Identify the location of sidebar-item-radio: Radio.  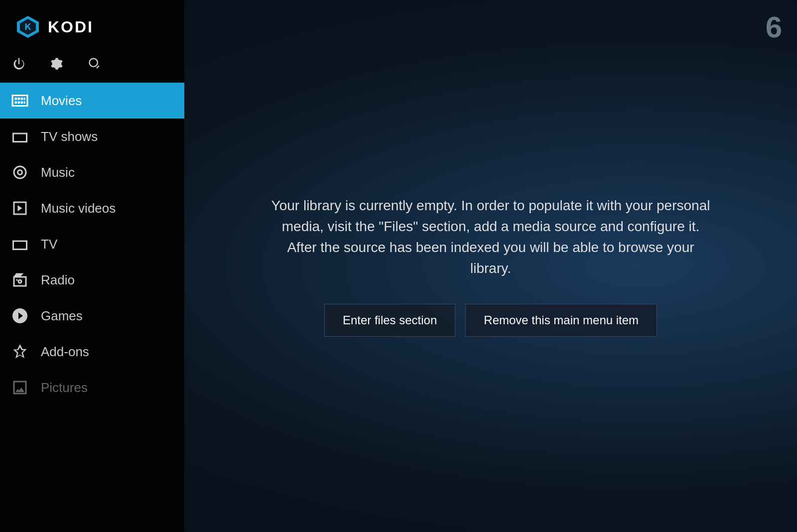
(92, 280).